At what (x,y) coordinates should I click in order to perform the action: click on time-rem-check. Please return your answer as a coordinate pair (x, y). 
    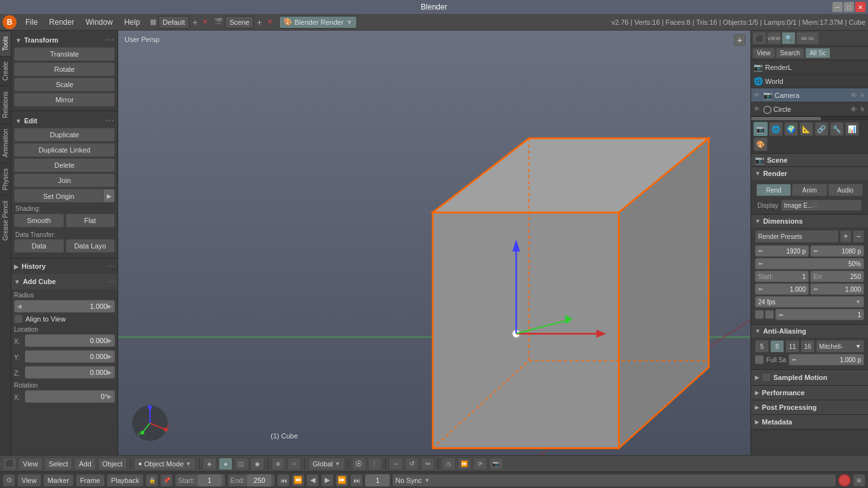
    Looking at the image, I should click on (759, 315).